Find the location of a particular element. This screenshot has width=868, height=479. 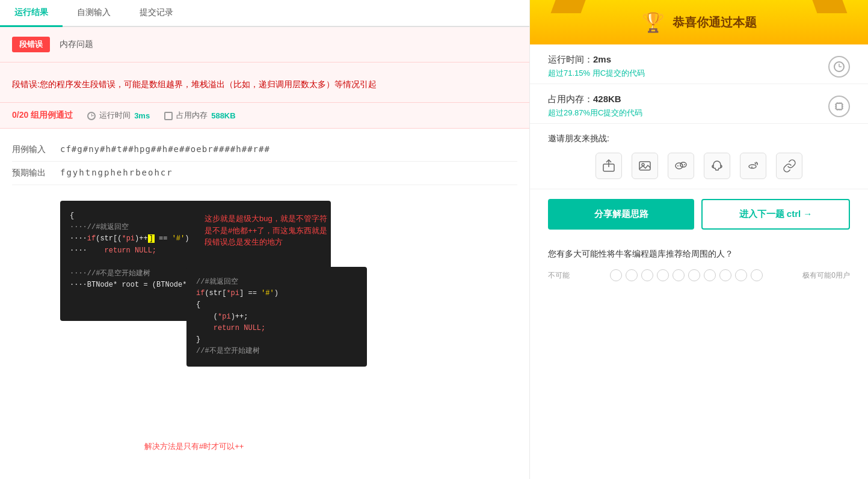

io-input-value: cf#g#ny#h#t##hpg##h#e##oebr####h##r## is located at coordinates (165, 149).